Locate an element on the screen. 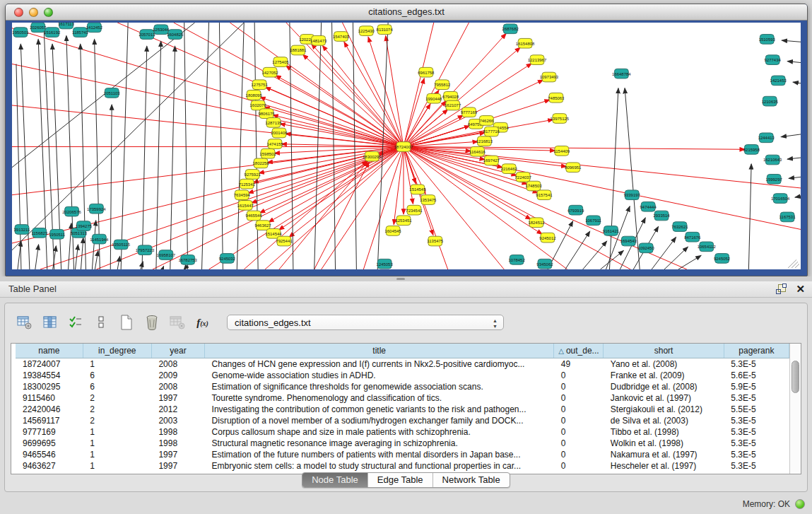 The image size is (812, 514). graph-node: 1245053 is located at coordinates (385, 264).